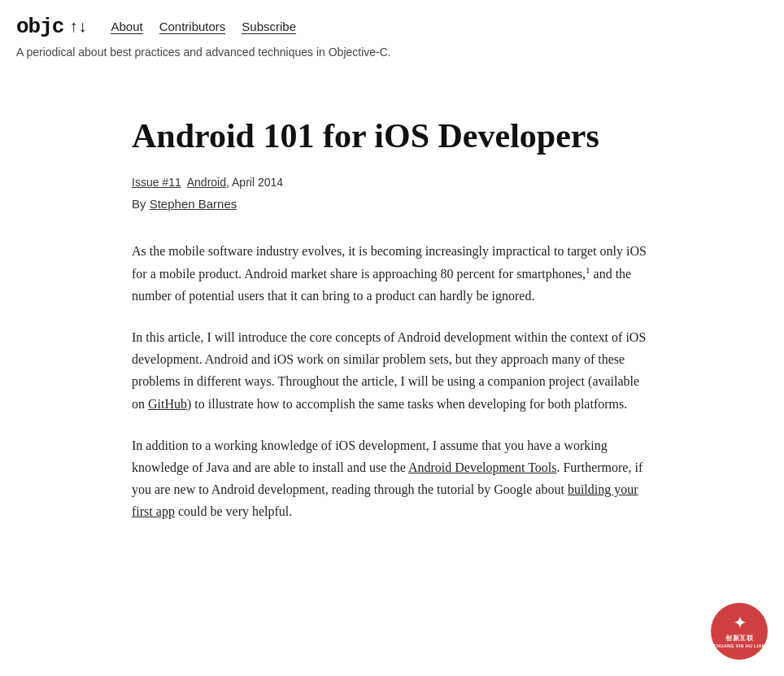  What do you see at coordinates (268, 27) in the screenshot?
I see `nav-subscribe: Subscribe` at bounding box center [268, 27].